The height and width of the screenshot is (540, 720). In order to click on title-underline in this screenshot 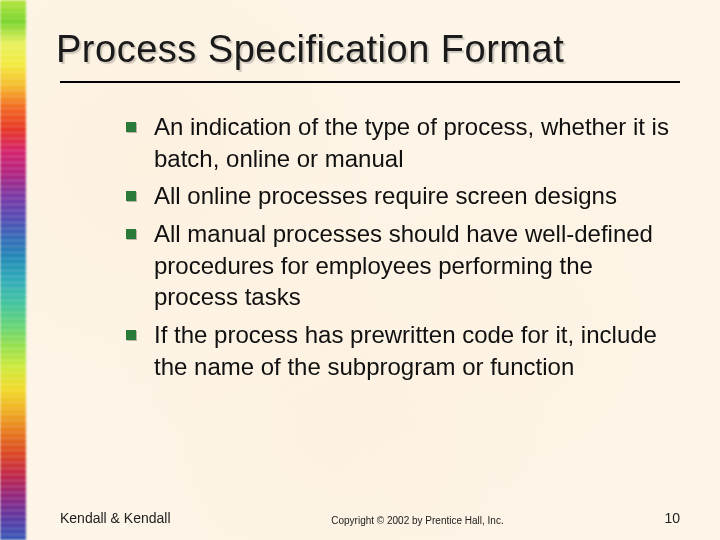, I will do `click(370, 82)`.